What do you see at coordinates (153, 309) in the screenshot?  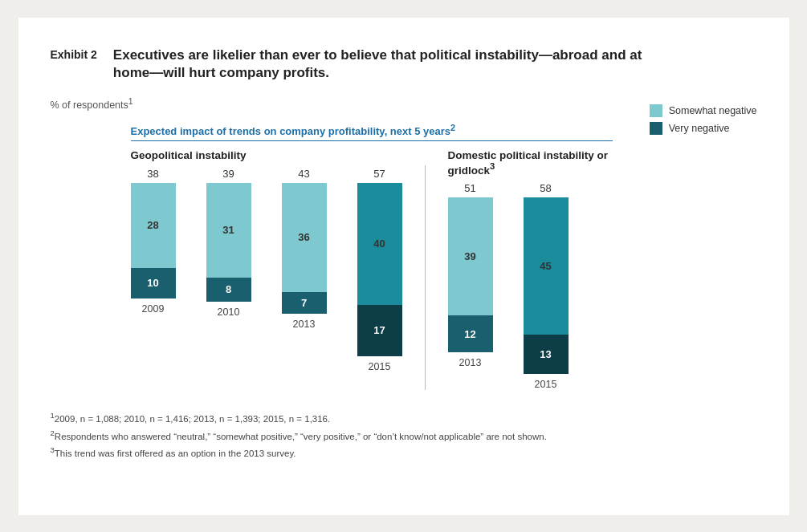 I see `bar-year-label: 2009` at bounding box center [153, 309].